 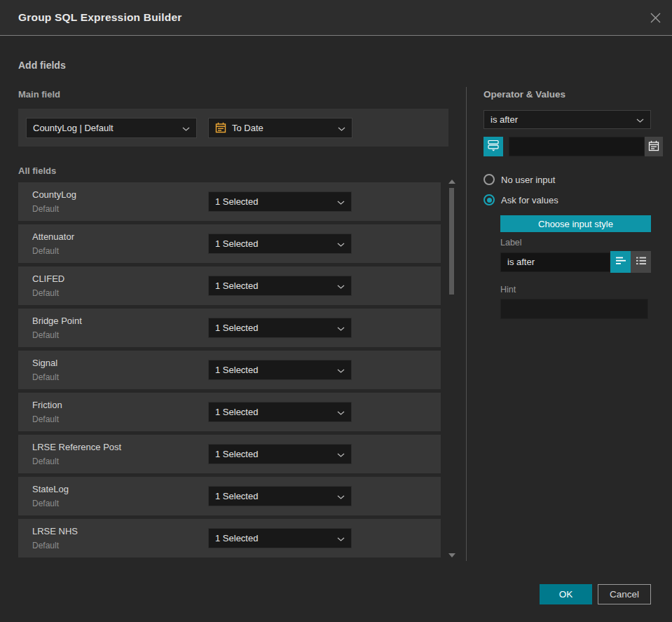 What do you see at coordinates (568, 119) in the screenshot?
I see `operator-select: is after` at bounding box center [568, 119].